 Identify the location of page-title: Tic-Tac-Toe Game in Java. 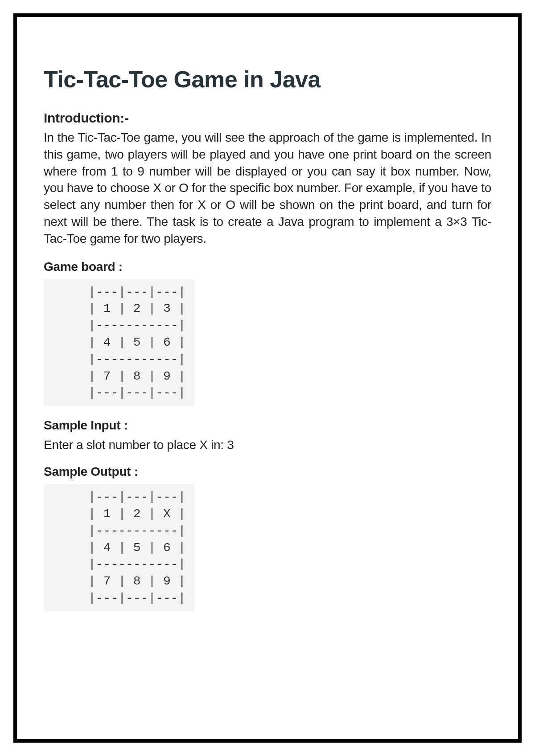
(268, 79).